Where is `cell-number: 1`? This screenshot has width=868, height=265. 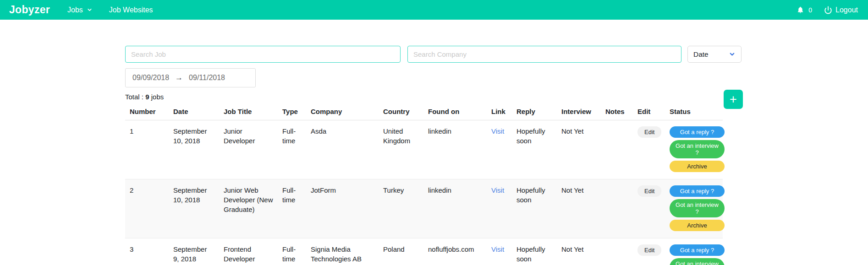
cell-number: 1 is located at coordinates (147, 150).